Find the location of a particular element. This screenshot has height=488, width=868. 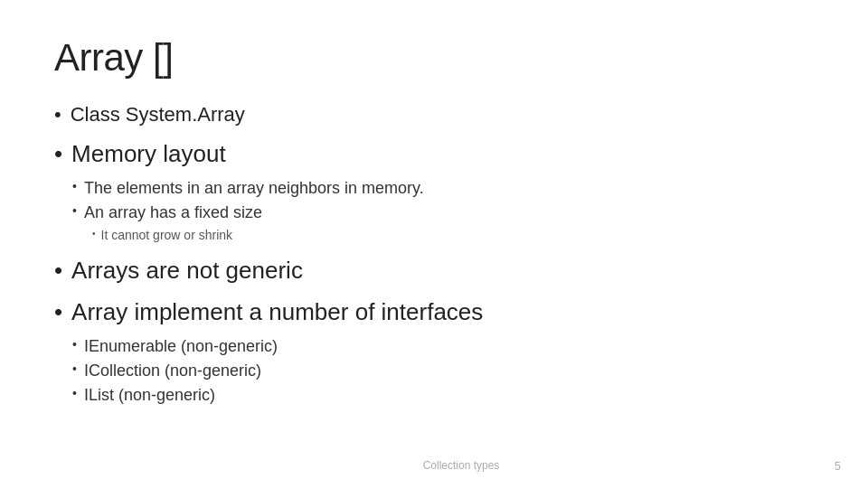

bullet-text-memory-layout: Memory layout is located at coordinates (148, 155).